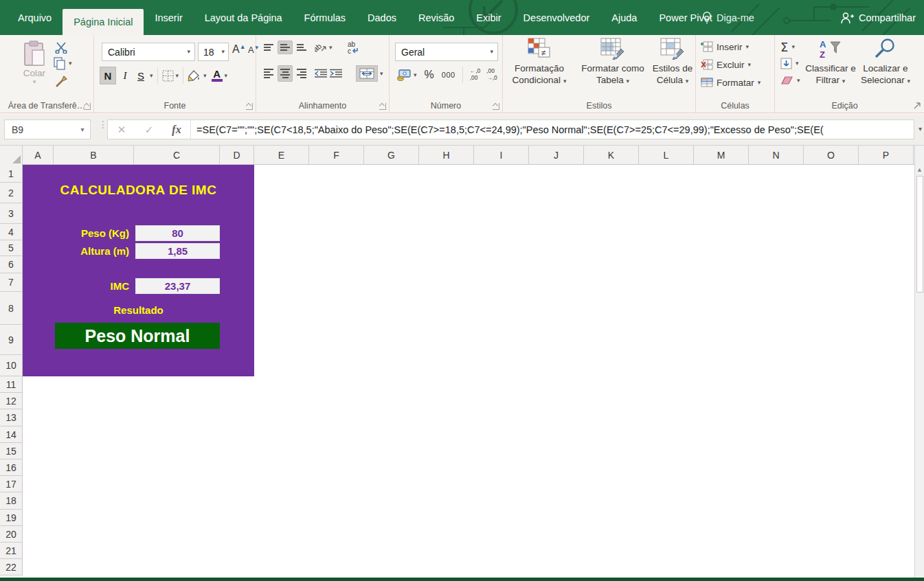 Image resolution: width=924 pixels, height=581 pixels. What do you see at coordinates (34, 63) in the screenshot?
I see `paste-button: Colar ▾` at bounding box center [34, 63].